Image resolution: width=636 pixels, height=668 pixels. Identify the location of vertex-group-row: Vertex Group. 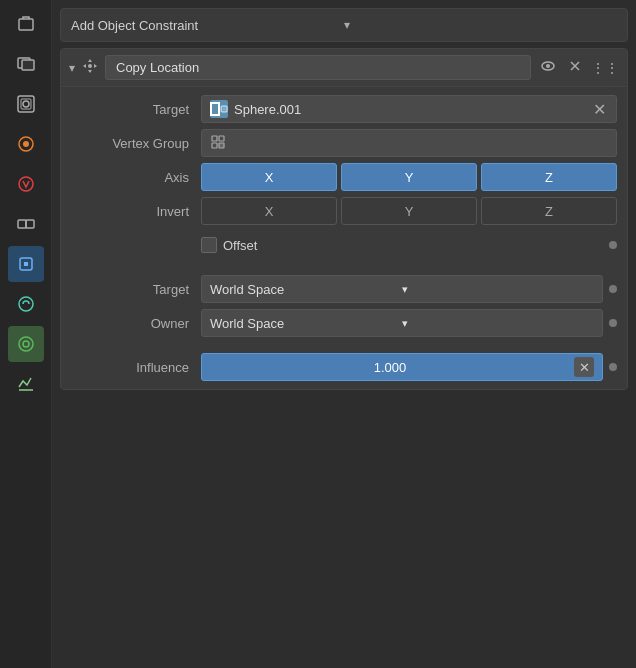
(344, 143).